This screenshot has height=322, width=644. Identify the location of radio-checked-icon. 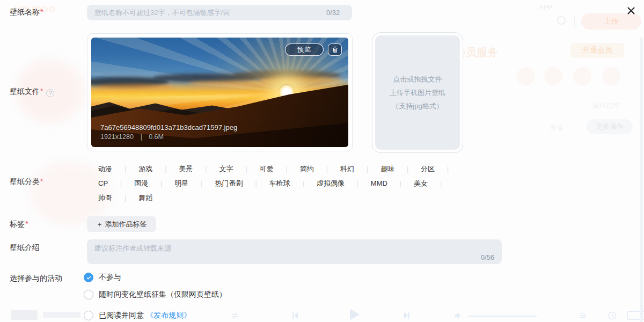
(89, 277).